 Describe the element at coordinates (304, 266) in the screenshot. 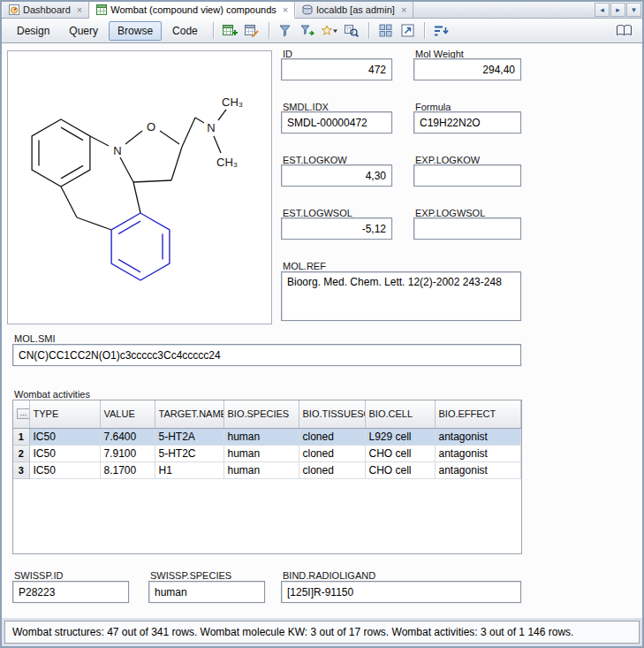

I see `mol-ref-label: MOL.REF` at that location.